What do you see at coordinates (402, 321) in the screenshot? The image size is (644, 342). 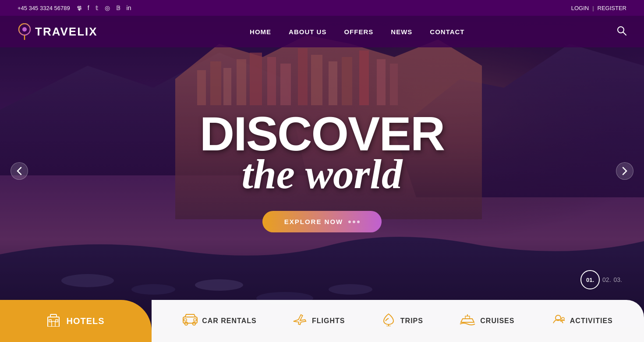 I see `trips-tab: TRIPS` at bounding box center [402, 321].